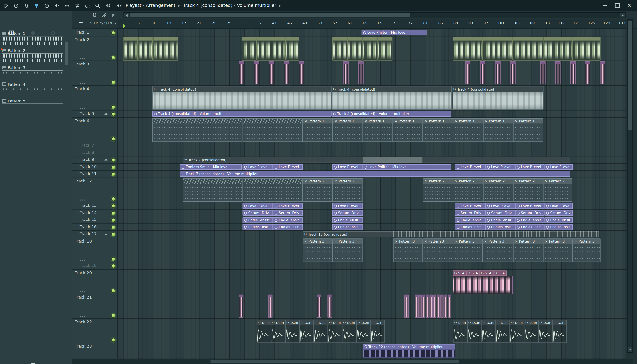 The image size is (637, 364). What do you see at coordinates (95, 174) in the screenshot?
I see `track-header: Track 11` at bounding box center [95, 174].